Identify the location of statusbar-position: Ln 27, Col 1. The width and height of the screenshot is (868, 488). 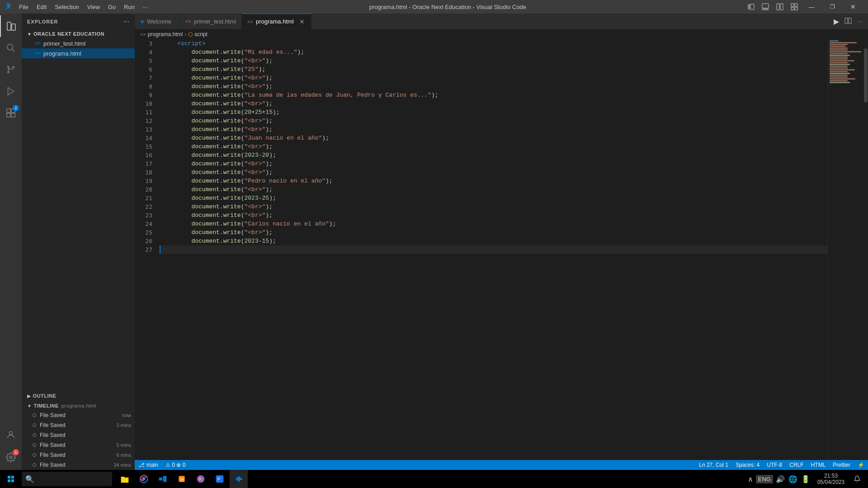
(713, 465).